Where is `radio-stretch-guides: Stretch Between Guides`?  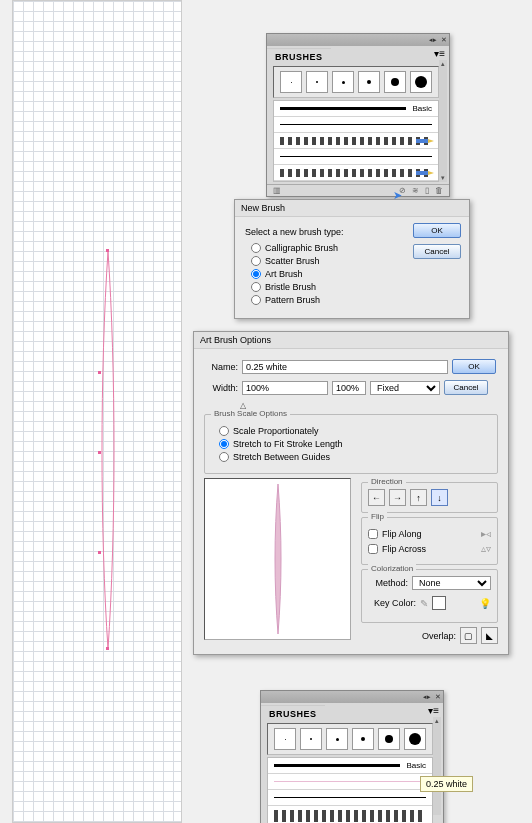 radio-stretch-guides: Stretch Between Guides is located at coordinates (354, 457).